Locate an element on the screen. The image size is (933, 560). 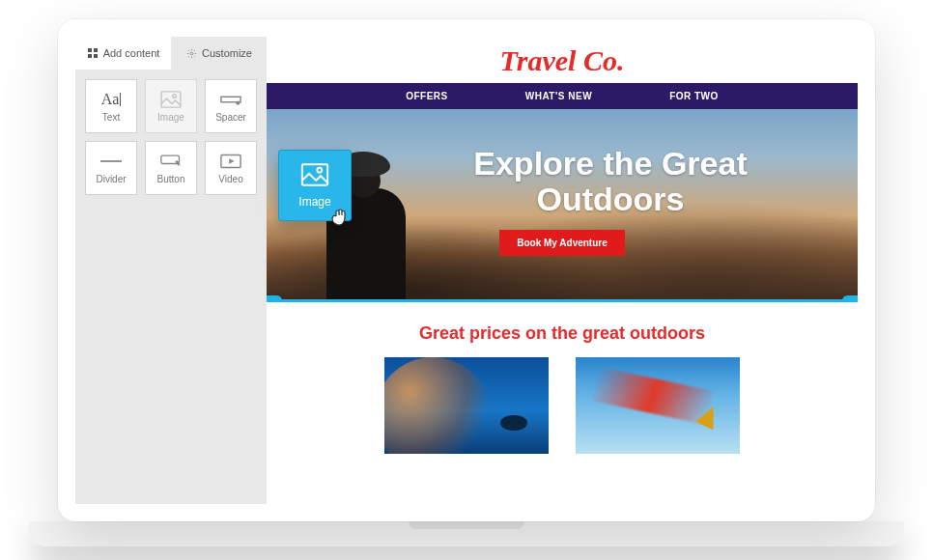
block-label: Video is located at coordinates (230, 180).